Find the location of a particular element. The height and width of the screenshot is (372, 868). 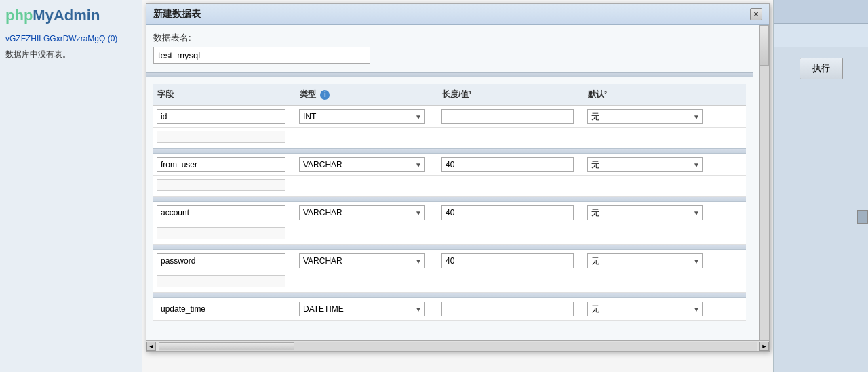

field-id-name-input is located at coordinates (221, 117).